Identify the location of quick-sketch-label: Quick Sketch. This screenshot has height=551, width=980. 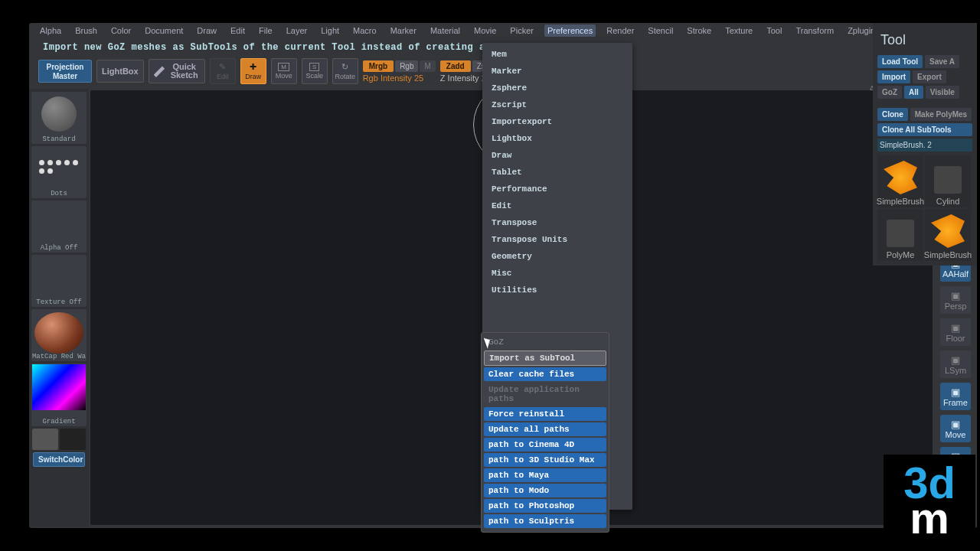
(185, 71).